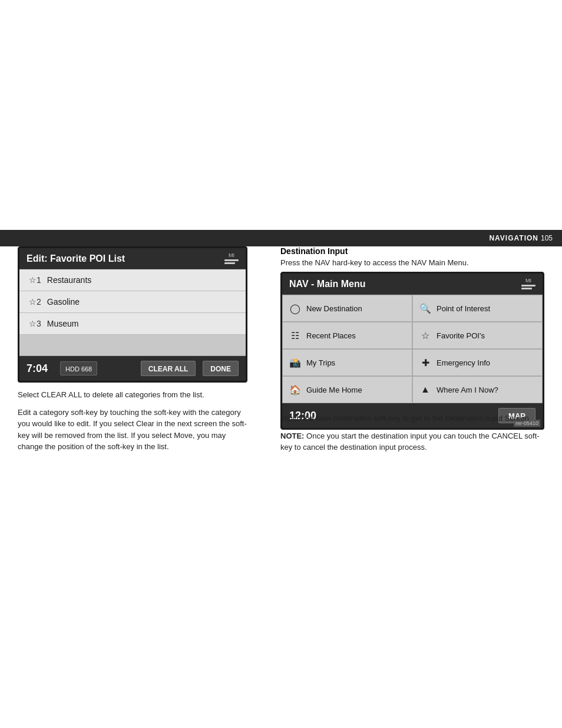  I want to click on mi-label: MI, so click(232, 256).